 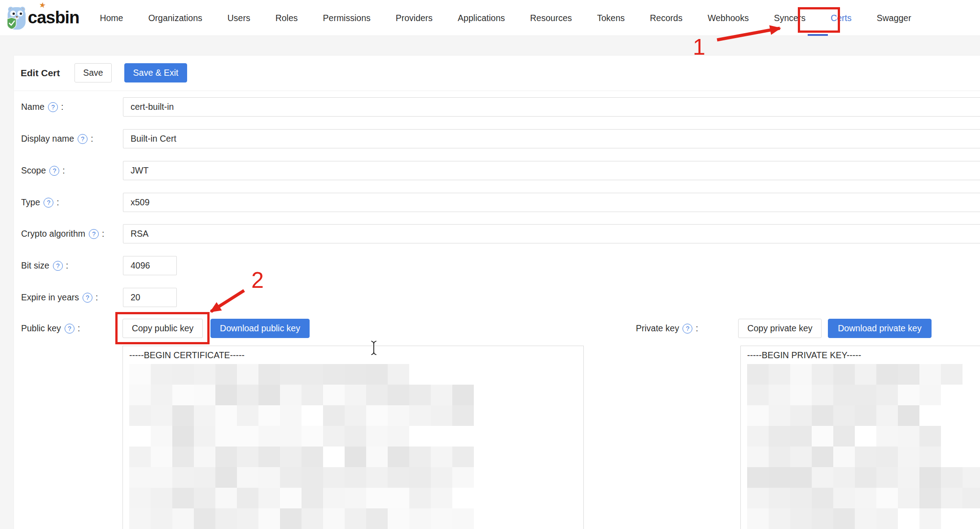 I want to click on display-name-label-text: Display name, so click(x=48, y=139).